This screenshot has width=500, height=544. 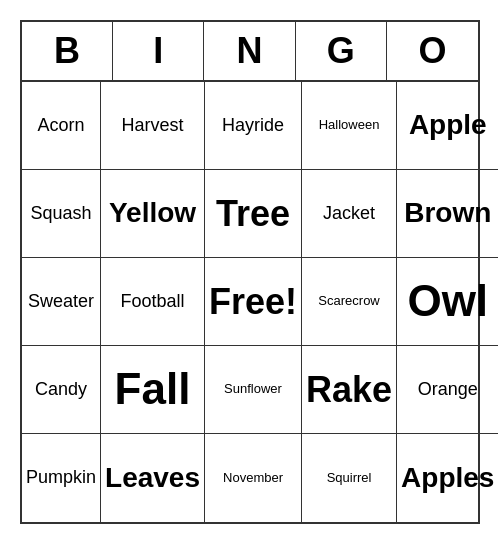 I want to click on bingo-cell-3-0: Candy, so click(x=62, y=390).